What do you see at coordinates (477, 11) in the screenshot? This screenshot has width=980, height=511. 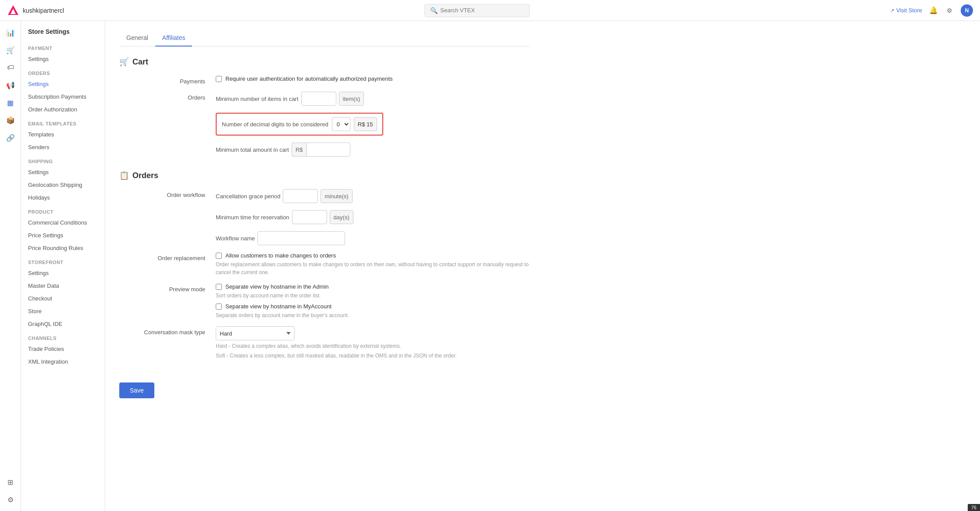 I see `search-area: 🔍` at bounding box center [477, 11].